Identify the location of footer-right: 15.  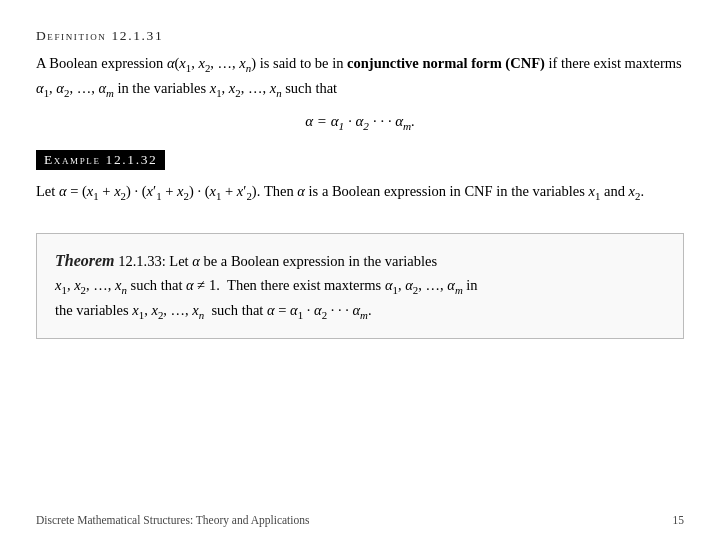
(679, 520).